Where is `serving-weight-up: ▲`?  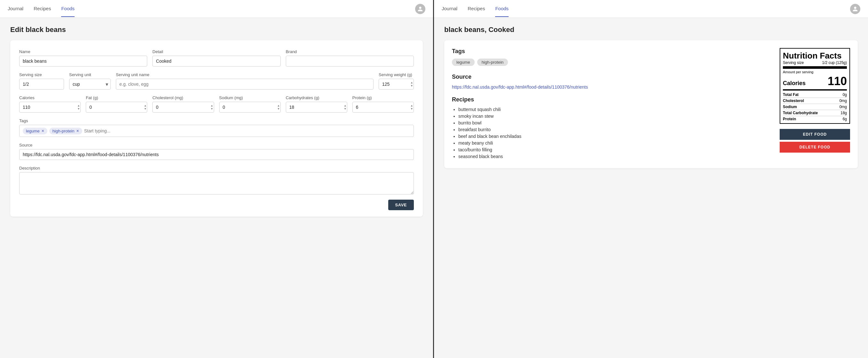 serving-weight-up: ▲ is located at coordinates (412, 83).